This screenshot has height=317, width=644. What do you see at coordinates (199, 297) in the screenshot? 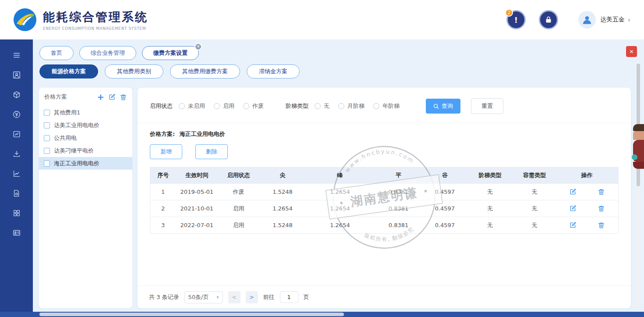
I see `page-size-value: 50条/页` at bounding box center [199, 297].